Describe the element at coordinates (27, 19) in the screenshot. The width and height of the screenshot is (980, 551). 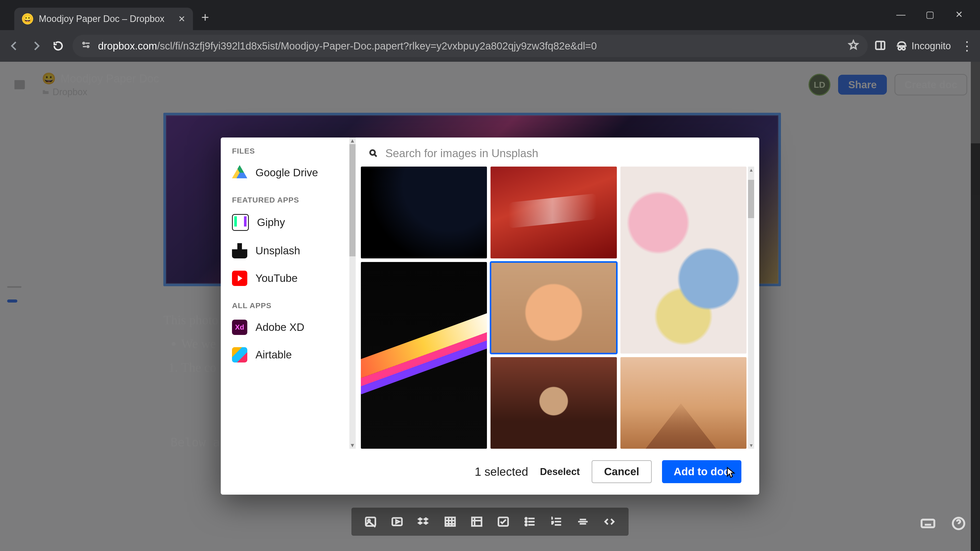
I see `tab-favicon` at that location.